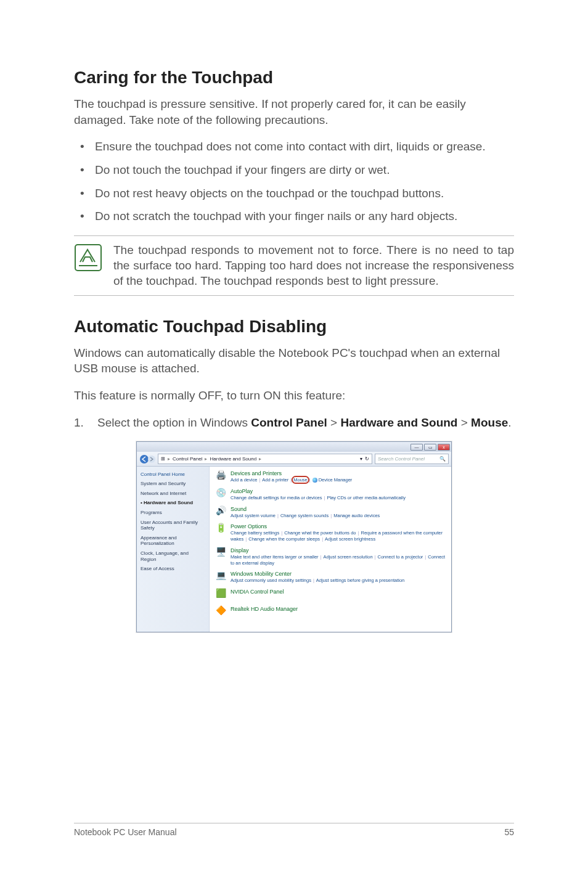 The height and width of the screenshot is (874, 588). I want to click on category-title-link: Devices and Printers, so click(338, 473).